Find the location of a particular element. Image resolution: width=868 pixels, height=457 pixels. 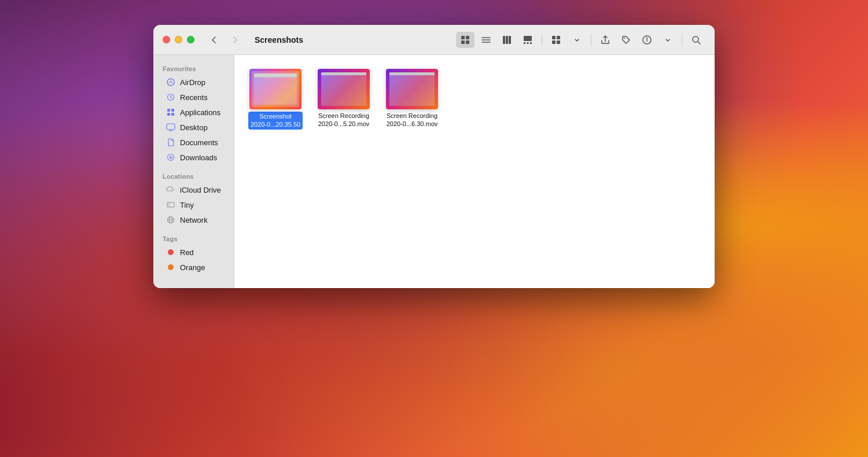

close-button is located at coordinates (167, 39).